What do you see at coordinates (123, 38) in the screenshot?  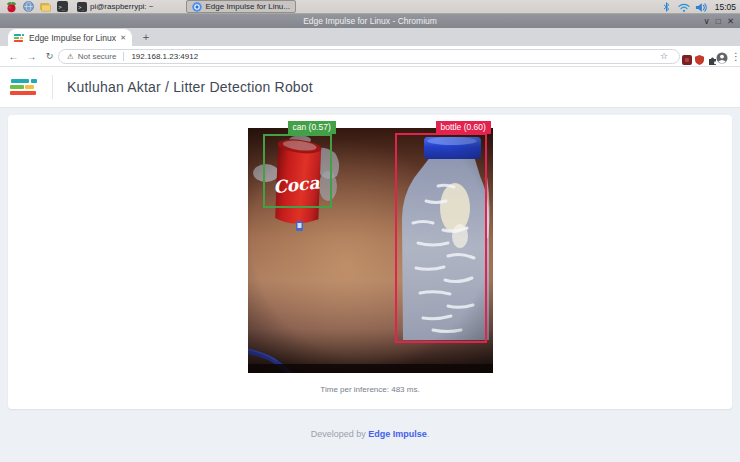 I see `tab-close-icon: ✕` at bounding box center [123, 38].